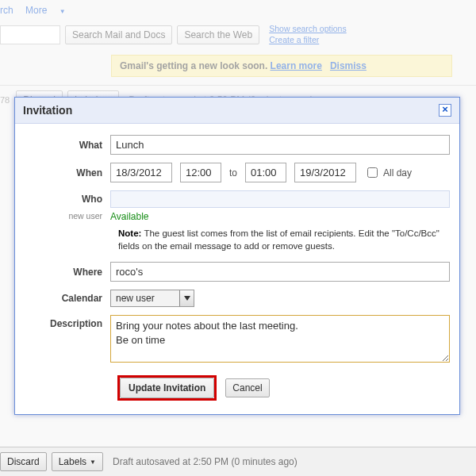 The image size is (476, 476). Describe the element at coordinates (397, 173) in the screenshot. I see `all-day-label: All day` at that location.